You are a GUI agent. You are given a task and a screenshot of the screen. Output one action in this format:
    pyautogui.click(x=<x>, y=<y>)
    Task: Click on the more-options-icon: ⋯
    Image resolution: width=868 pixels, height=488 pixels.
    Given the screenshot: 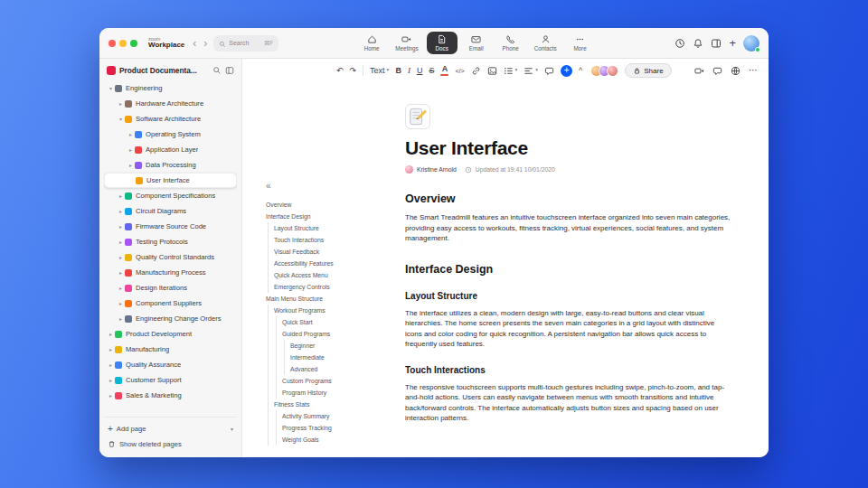 What is the action you would take?
    pyautogui.click(x=753, y=70)
    